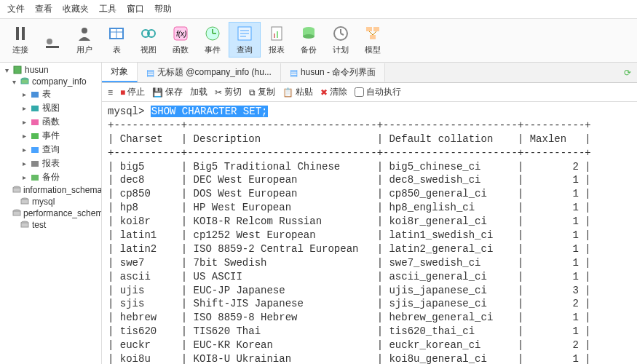 The width and height of the screenshot is (637, 364). I want to click on tables-node: ▸表, so click(51, 95).